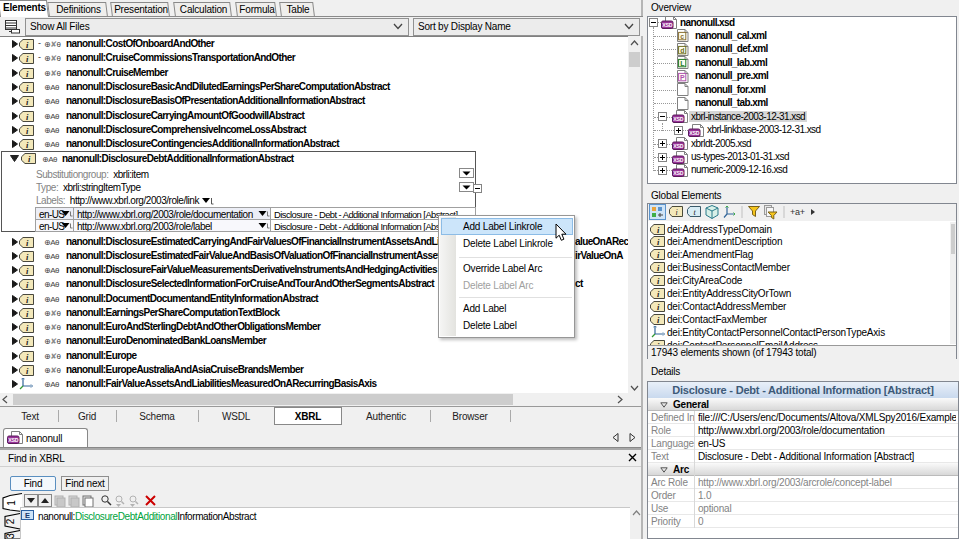 This screenshot has width=959, height=539. What do you see at coordinates (28, 516) in the screenshot?
I see `svg-text: E` at bounding box center [28, 516].